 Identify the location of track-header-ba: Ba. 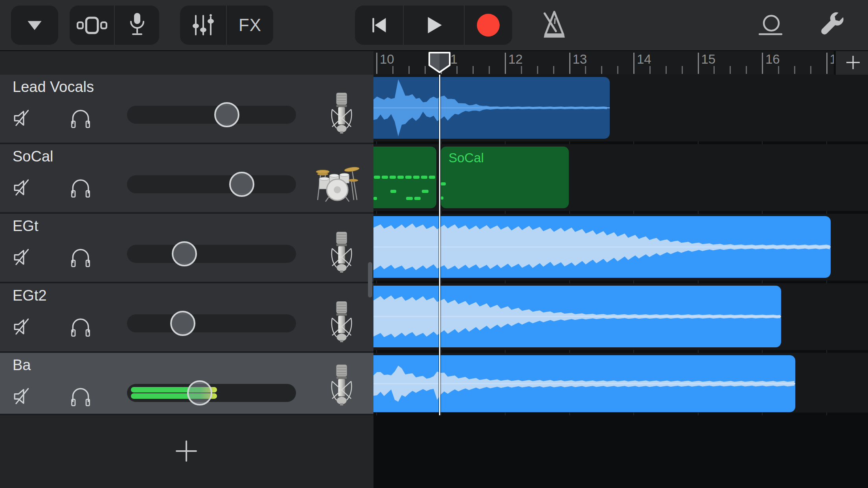
(187, 383).